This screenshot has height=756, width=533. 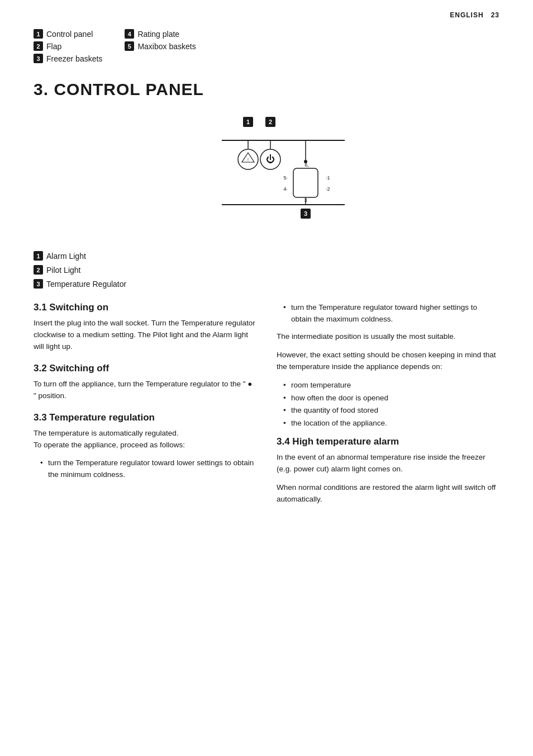 I want to click on section-title: CONTROL PANEL, so click(x=129, y=89).